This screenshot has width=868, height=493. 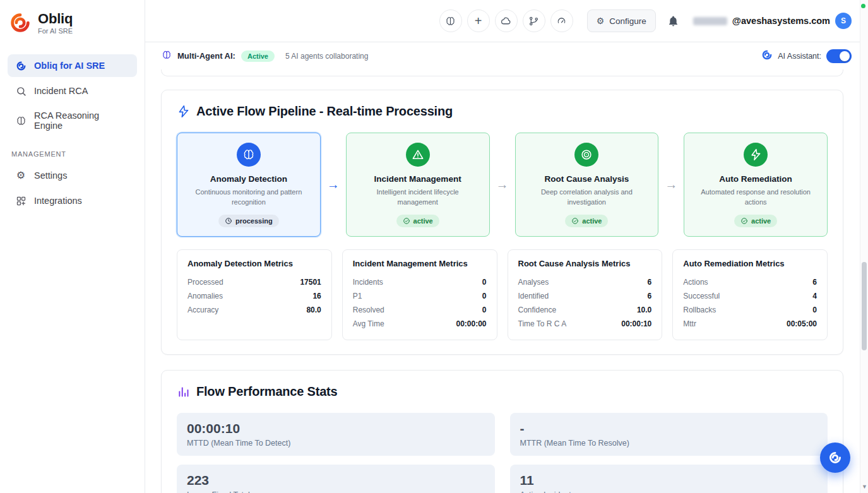 I want to click on stat-issues-fixed-total: 223 Issues Fixed Total, so click(x=336, y=478).